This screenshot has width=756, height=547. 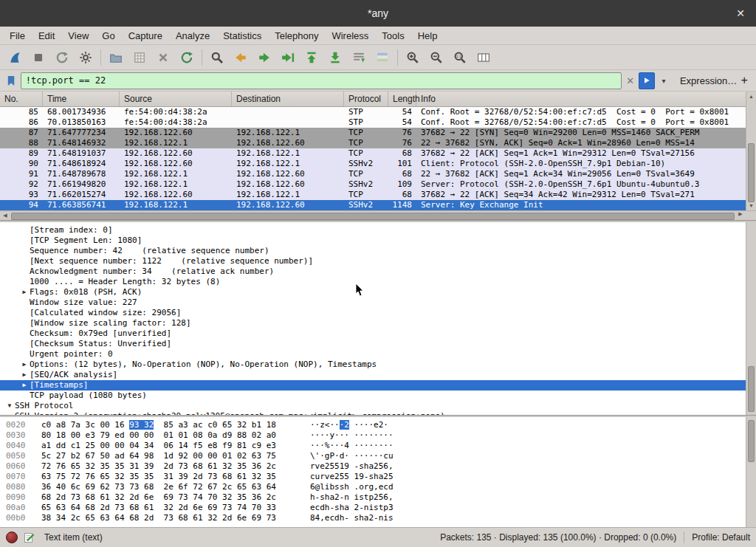 I want to click on detail-line: Window size value: 227, so click(x=378, y=303).